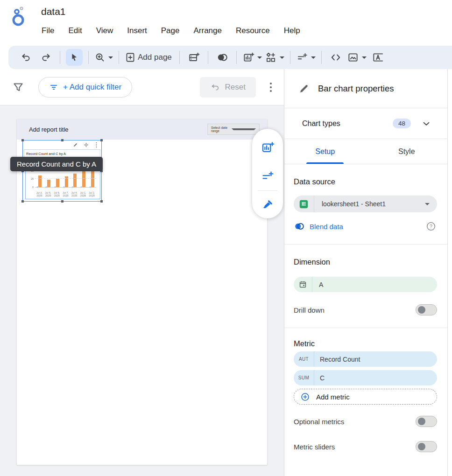  What do you see at coordinates (230, 57) in the screenshot?
I see `toolbar: Add page` at bounding box center [230, 57].